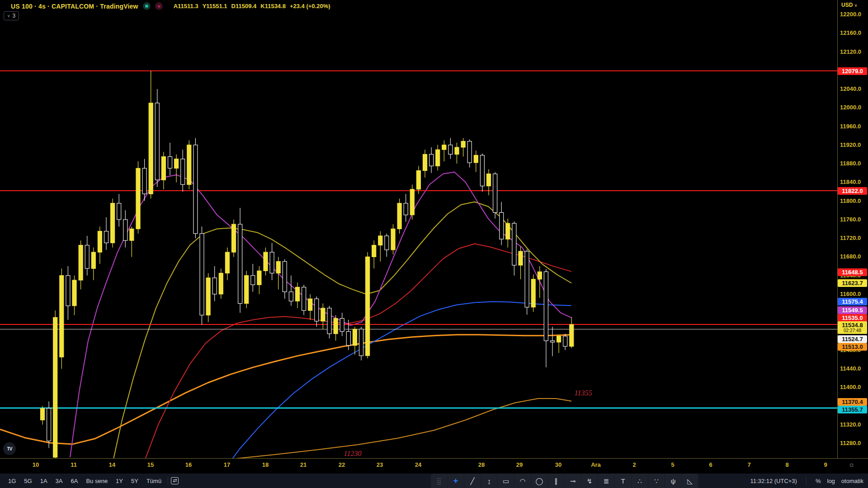 This screenshot has width=868, height=488. I want to click on price-badge: 11524.7, so click(853, 339).